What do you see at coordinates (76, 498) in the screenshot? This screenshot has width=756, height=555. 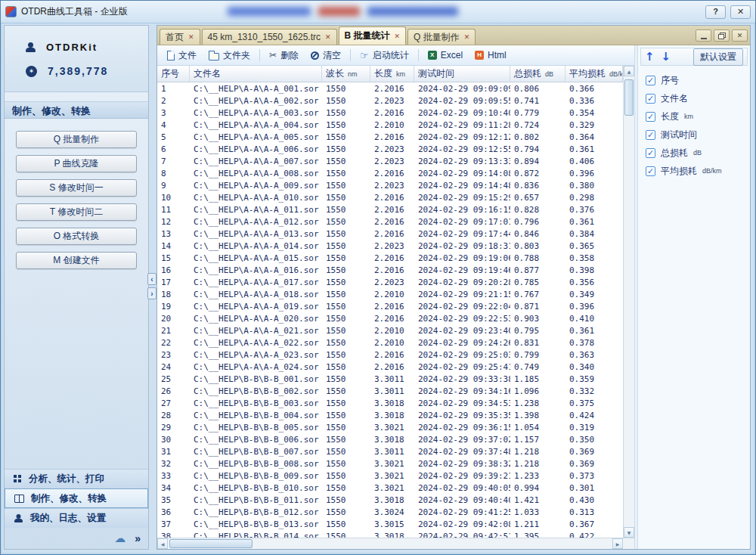 I see `sidebar-section-make: 制作、修改、转换` at bounding box center [76, 498].